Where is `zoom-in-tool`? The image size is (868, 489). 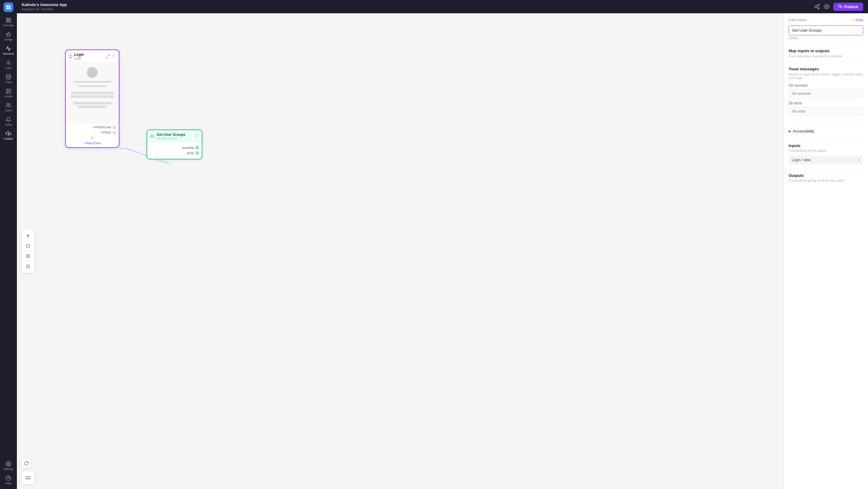
zoom-in-tool is located at coordinates (28, 256).